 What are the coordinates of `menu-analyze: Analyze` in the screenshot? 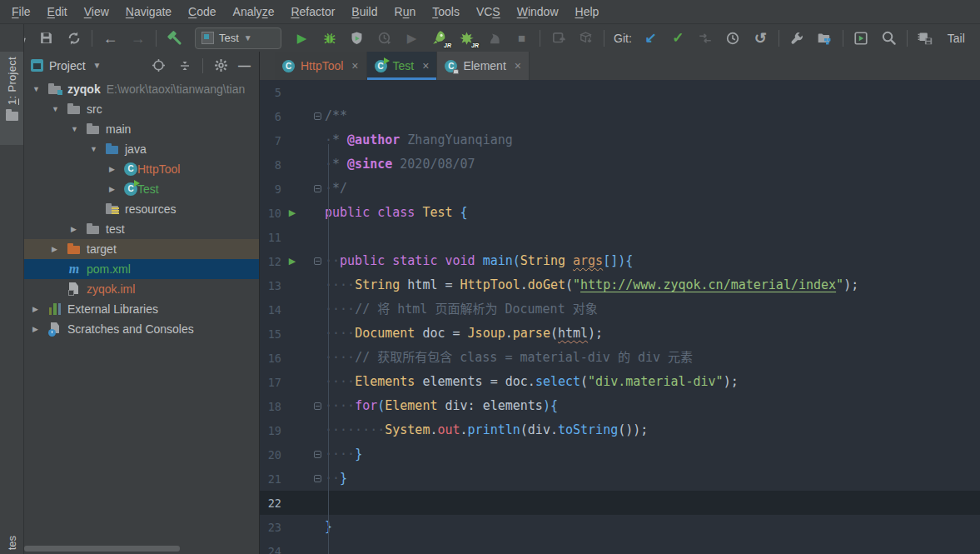 It's located at (254, 12).